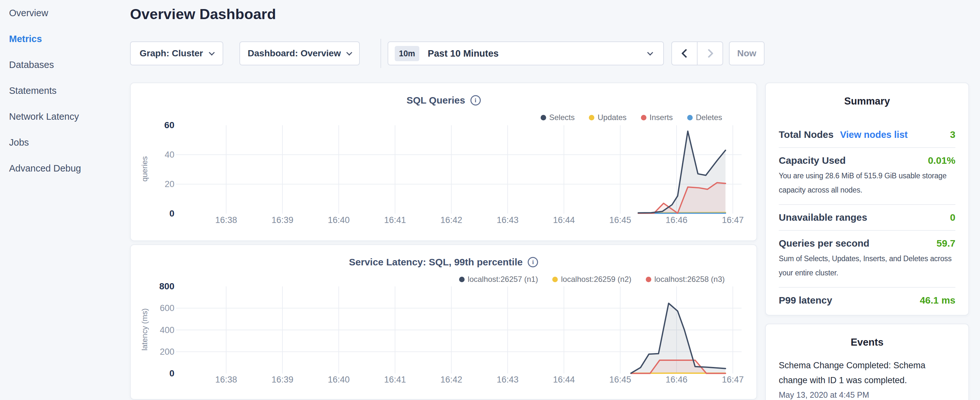  What do you see at coordinates (824, 244) in the screenshot?
I see `summary-row-label: Queries per second` at bounding box center [824, 244].